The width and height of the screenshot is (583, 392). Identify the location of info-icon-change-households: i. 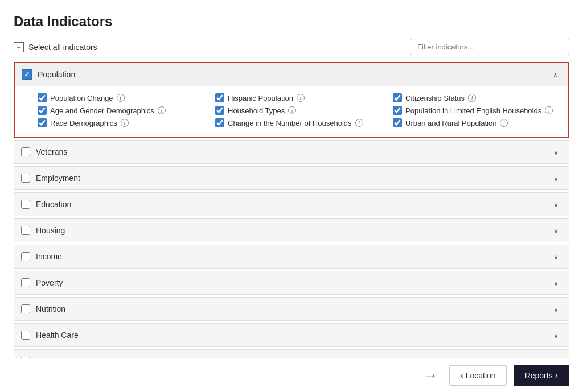
(359, 123).